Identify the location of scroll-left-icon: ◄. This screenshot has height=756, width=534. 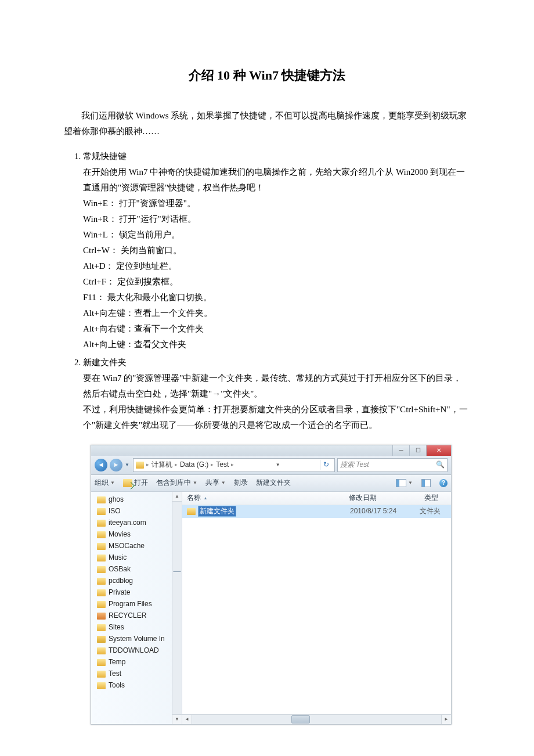
(187, 719).